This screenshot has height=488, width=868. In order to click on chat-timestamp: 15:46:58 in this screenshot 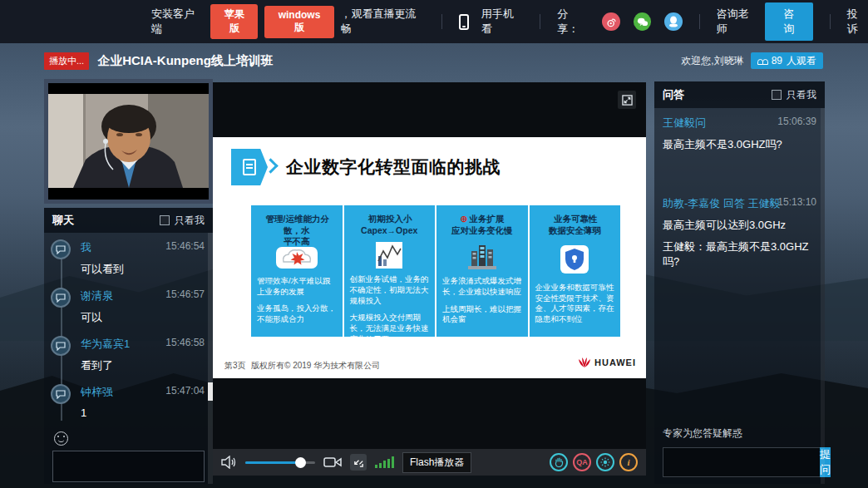, I will do `click(185, 343)`.